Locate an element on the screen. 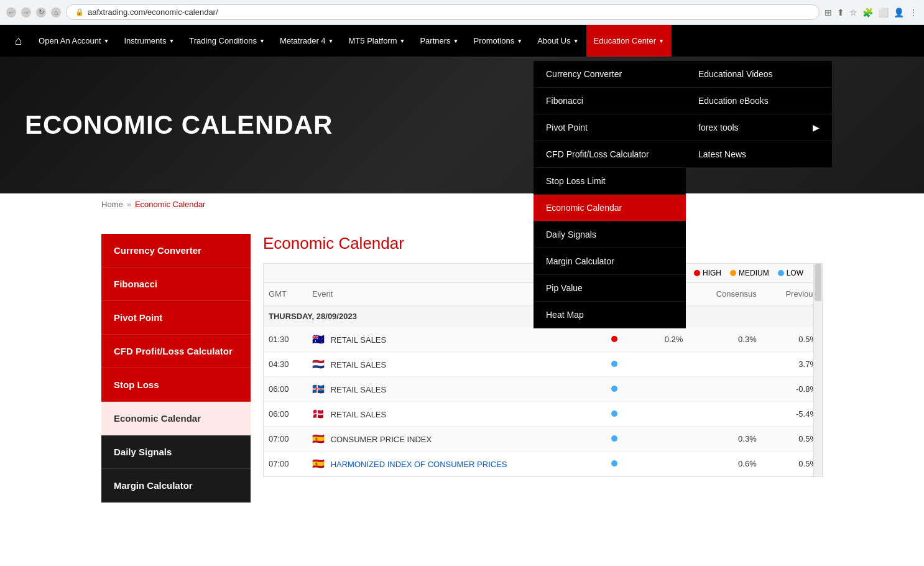  sidebar-economic-calendar: Economic Calendar is located at coordinates (176, 419).